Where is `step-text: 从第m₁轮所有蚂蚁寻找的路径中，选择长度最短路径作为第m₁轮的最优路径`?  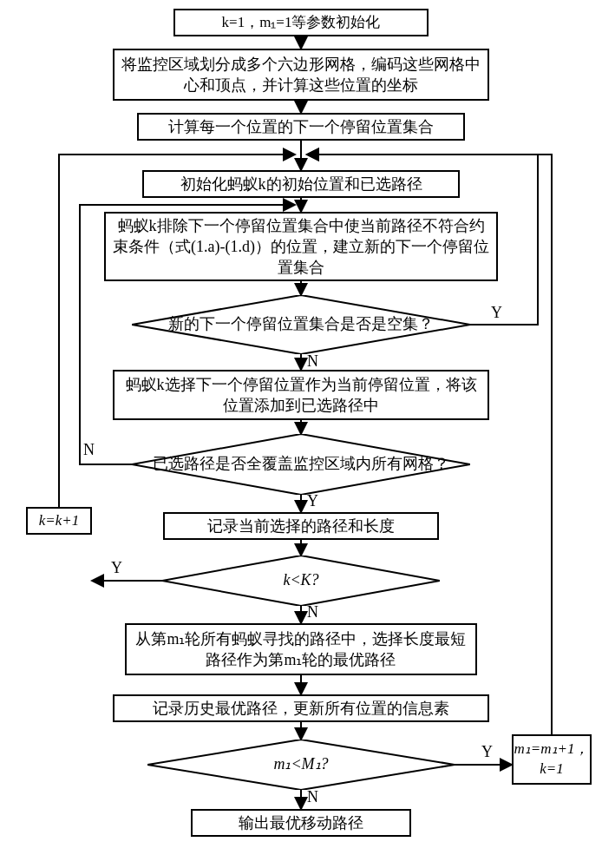 step-text: 从第m₁轮所有蚂蚁寻找的路径中，选择长度最短路径作为第m₁轮的最优路径 is located at coordinates (301, 649).